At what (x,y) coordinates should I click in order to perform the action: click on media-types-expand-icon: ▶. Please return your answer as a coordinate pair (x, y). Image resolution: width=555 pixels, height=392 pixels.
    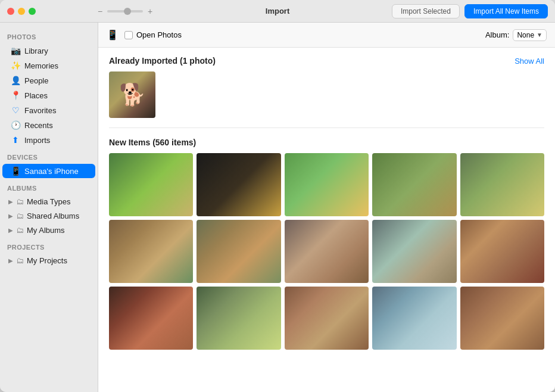
    Looking at the image, I should click on (11, 201).